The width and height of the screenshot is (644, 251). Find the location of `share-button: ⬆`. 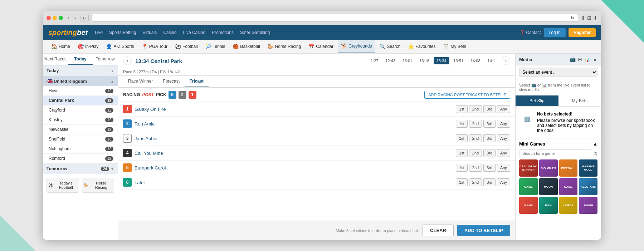

share-button: ⬆ is located at coordinates (583, 18).